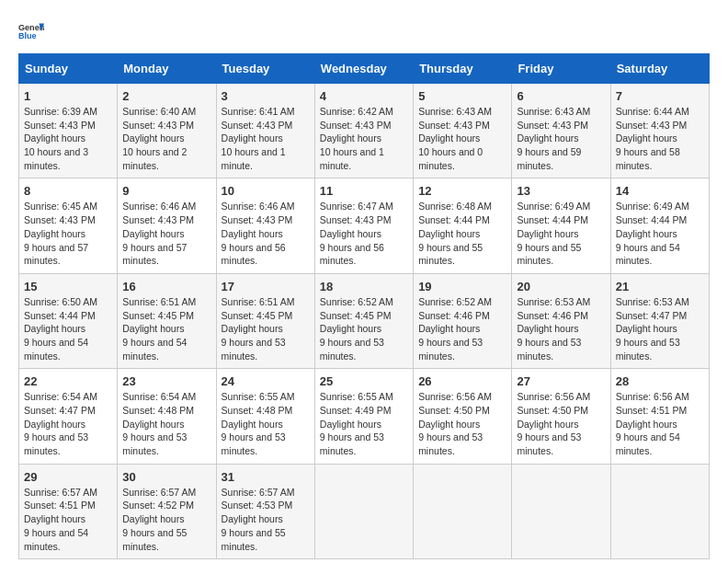 Image resolution: width=728 pixels, height=563 pixels. Describe the element at coordinates (68, 96) in the screenshot. I see `day-number: 1` at that location.